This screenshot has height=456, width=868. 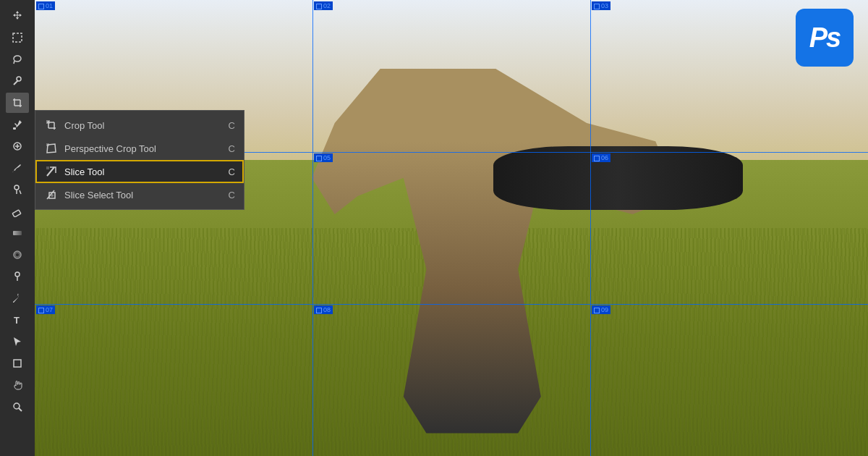 What do you see at coordinates (17, 16) in the screenshot?
I see `move-icon` at bounding box center [17, 16].